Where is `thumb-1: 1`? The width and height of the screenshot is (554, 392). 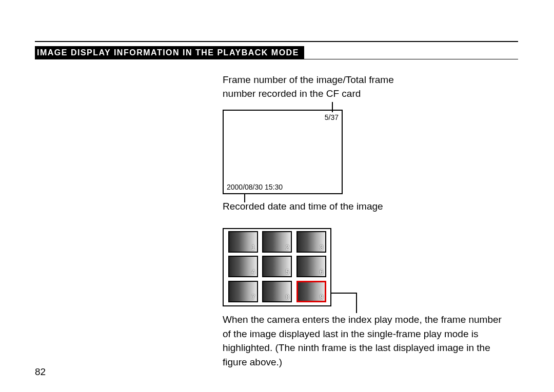 thumb-1: 1 is located at coordinates (243, 242).